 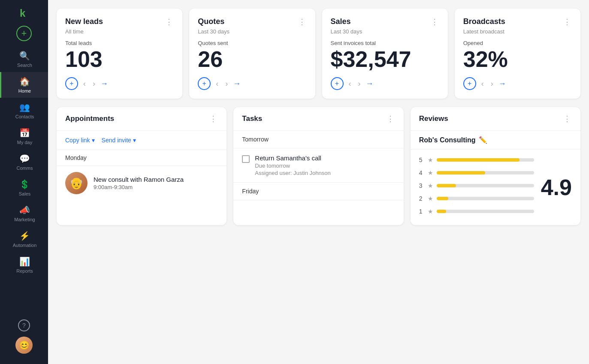 I want to click on new-leads-value: 103, so click(x=119, y=59).